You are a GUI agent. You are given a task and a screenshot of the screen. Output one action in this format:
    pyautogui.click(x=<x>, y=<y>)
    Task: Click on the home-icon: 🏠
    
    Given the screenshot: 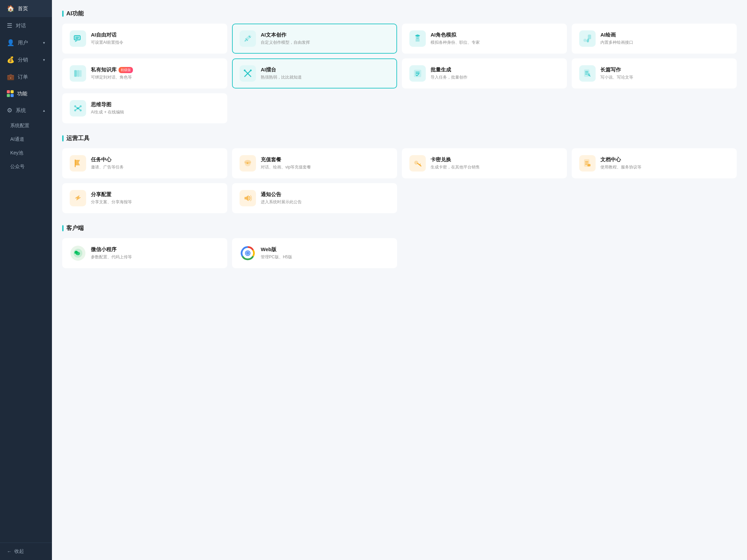 What is the action you would take?
    pyautogui.click(x=11, y=9)
    